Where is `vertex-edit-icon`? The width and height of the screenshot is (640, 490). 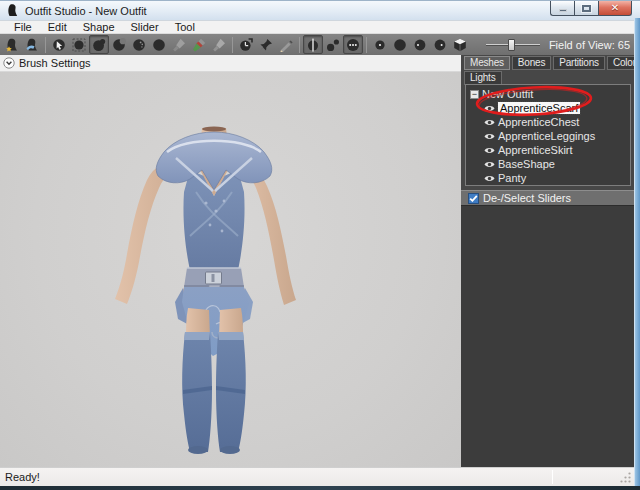
vertex-edit-icon is located at coordinates (286, 45).